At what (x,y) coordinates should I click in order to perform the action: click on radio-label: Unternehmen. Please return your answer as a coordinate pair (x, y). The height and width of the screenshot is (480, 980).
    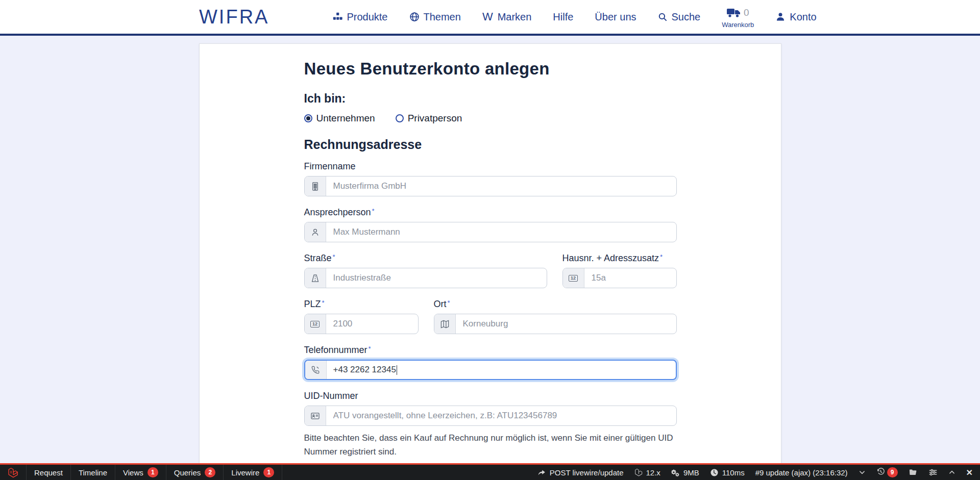
    Looking at the image, I should click on (346, 118).